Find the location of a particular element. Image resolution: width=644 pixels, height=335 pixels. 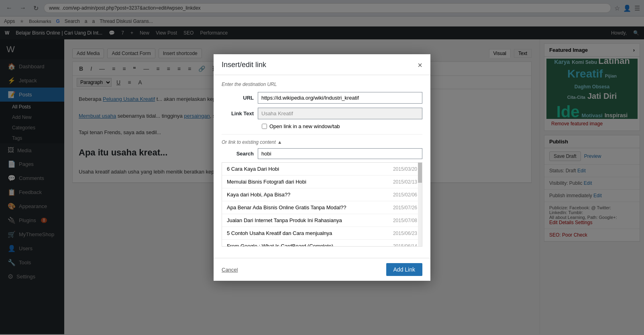

new-window-row: Open link in a new window/tab is located at coordinates (322, 126).